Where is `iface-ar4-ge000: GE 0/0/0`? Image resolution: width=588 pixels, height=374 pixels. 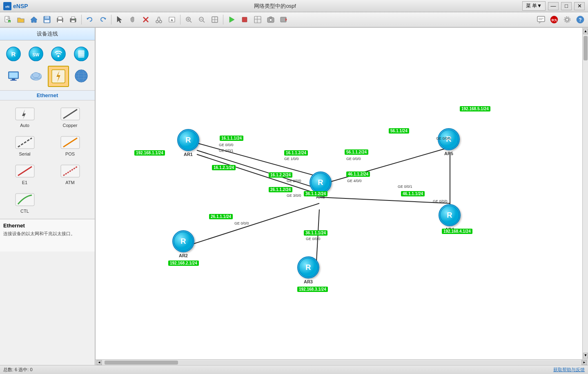 iface-ar4-ge000: GE 0/0/0 is located at coordinates (440, 201).